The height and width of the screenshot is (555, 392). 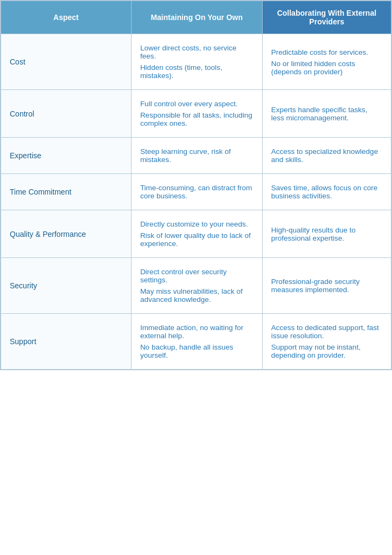 I want to click on external-cell: Experts handle specific tasks, less micr…, so click(x=326, y=114).